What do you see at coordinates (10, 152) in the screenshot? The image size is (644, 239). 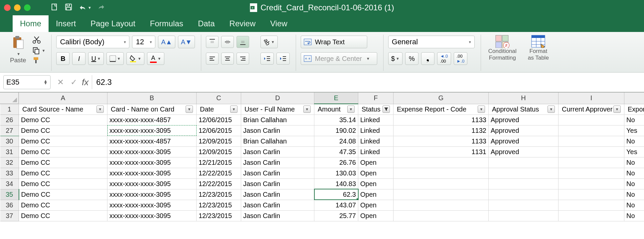 I see `row-header-31: 31` at bounding box center [10, 152].